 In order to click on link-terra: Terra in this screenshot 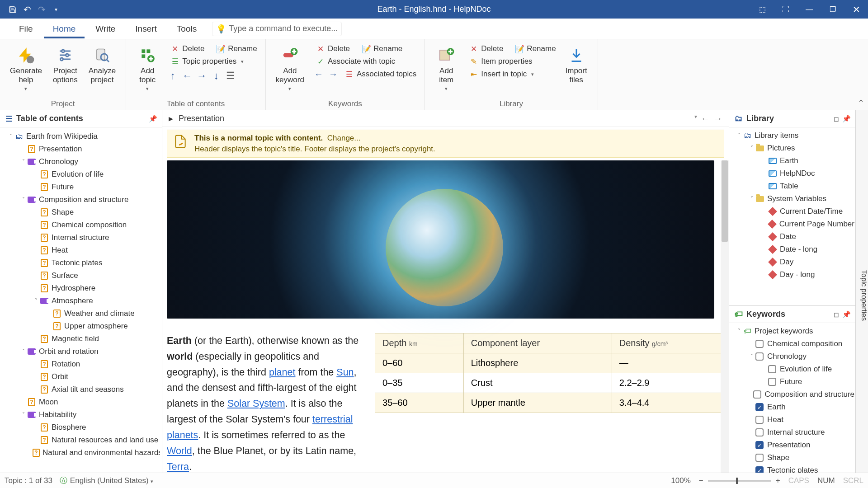, I will do `click(178, 467)`.